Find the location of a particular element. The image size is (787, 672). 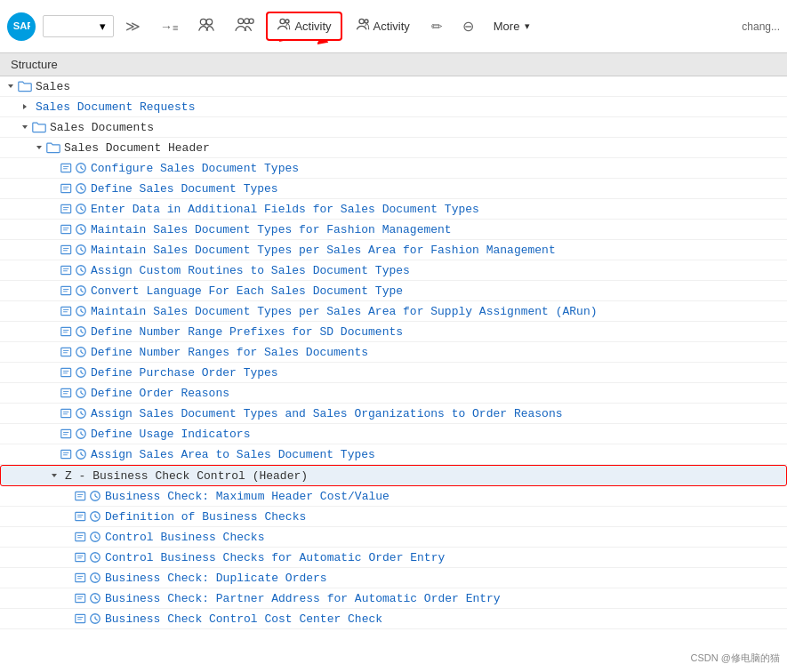

tree-row: Define Sales Document Types is located at coordinates (393, 188).